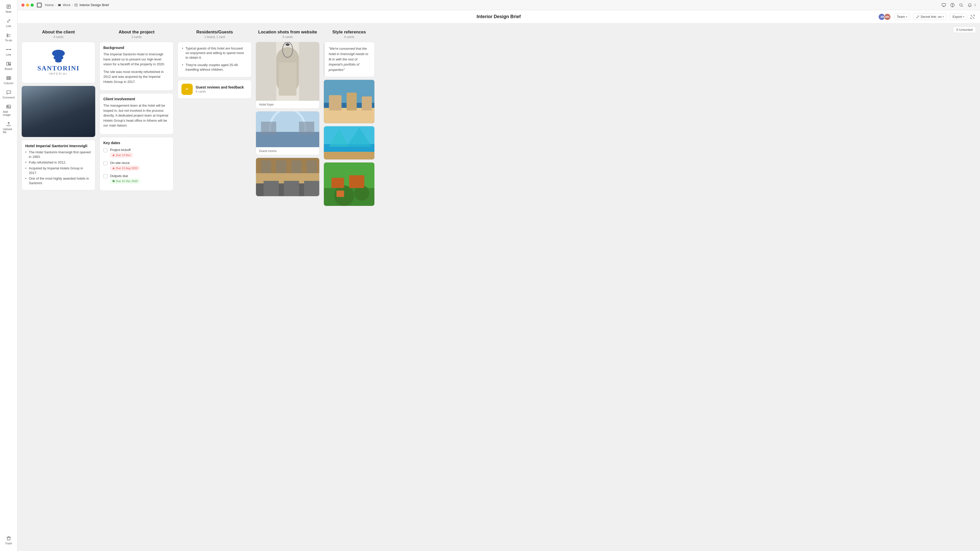  Describe the element at coordinates (59, 165) in the screenshot. I see `card-hotel-info: Hotel Imperial Santorini Imerovigli The …` at that location.